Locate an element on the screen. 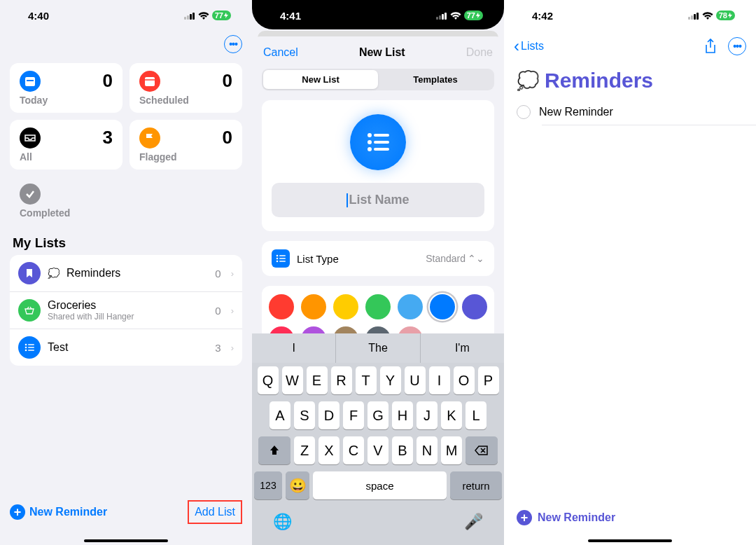  list-item-test: Test 3 › is located at coordinates (126, 347).